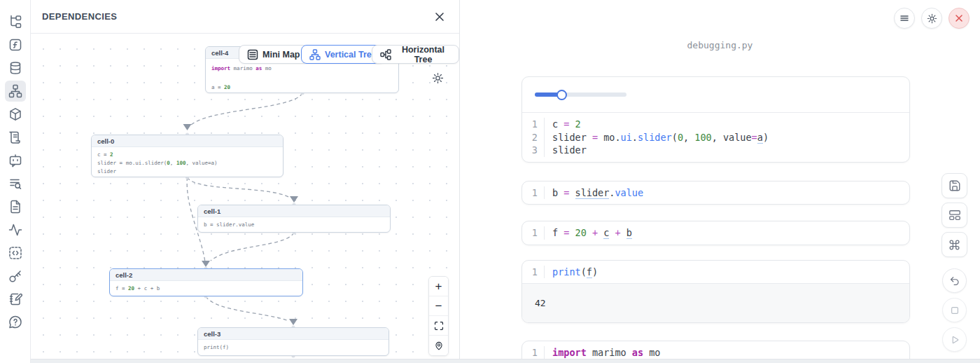  What do you see at coordinates (955, 280) in the screenshot?
I see `undo-button` at bounding box center [955, 280].